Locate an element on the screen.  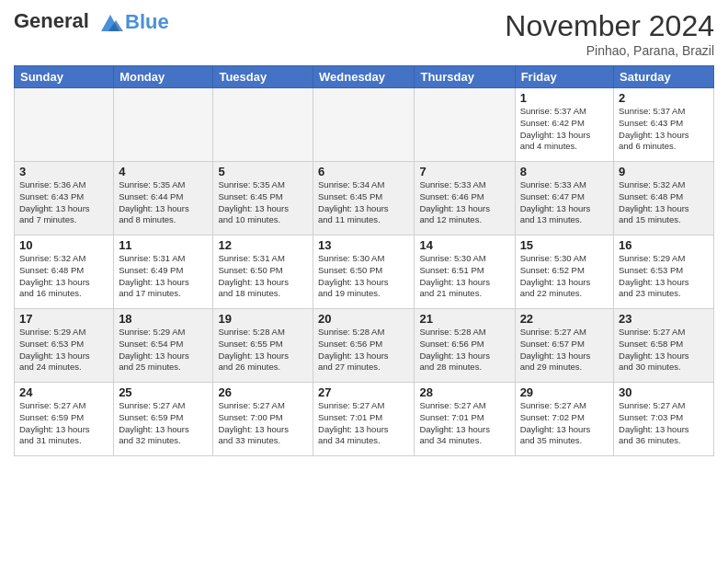
day-info: Sunrise: 5:37 AM Sunset: 6:42 PM Dayligh… is located at coordinates (564, 129).